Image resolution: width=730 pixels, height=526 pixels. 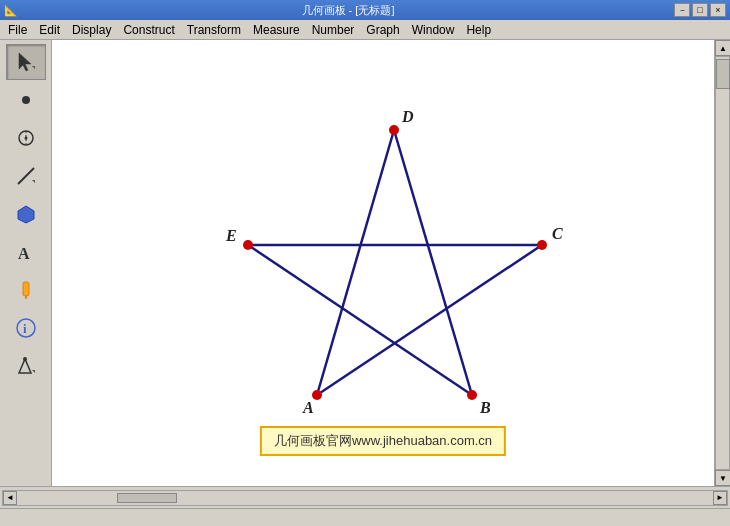 What do you see at coordinates (26, 252) in the screenshot?
I see `text-tool: A` at bounding box center [26, 252].